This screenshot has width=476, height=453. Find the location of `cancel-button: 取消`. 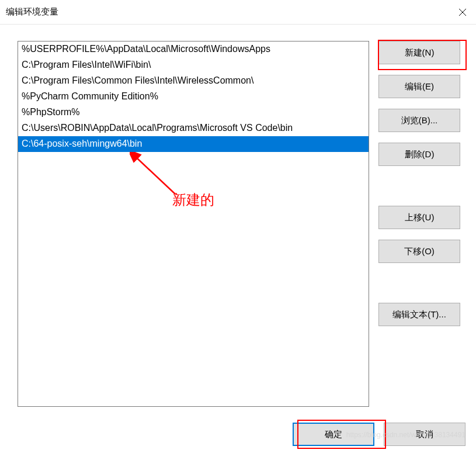

cancel-button: 取消 is located at coordinates (425, 434).